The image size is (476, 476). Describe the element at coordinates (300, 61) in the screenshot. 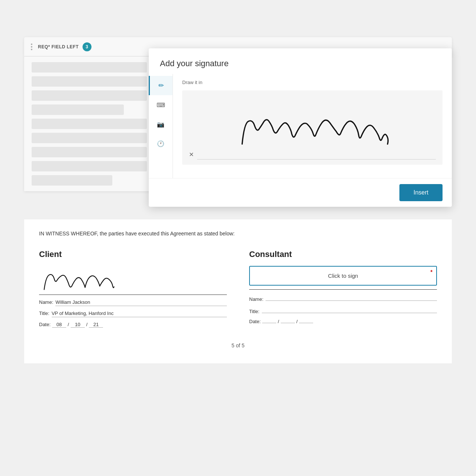

I see `modal-header: Add your signature` at that location.